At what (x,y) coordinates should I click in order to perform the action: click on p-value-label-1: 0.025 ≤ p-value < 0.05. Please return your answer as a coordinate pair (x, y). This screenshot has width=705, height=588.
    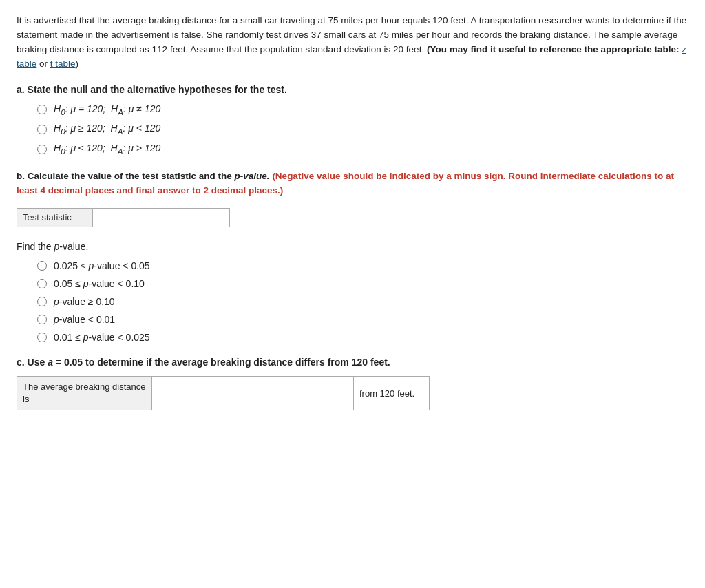
    Looking at the image, I should click on (102, 266).